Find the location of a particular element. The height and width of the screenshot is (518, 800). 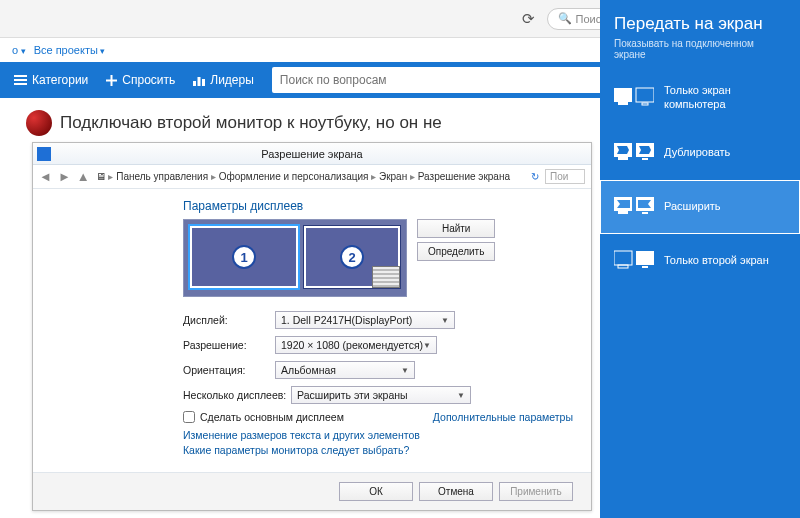

label-display: Дисплей: is located at coordinates (229, 320).